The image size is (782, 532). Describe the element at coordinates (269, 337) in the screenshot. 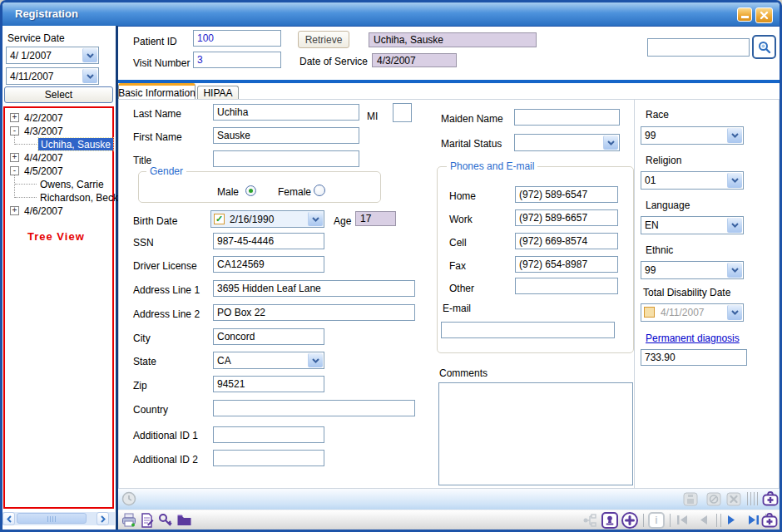

I see `city-input` at that location.